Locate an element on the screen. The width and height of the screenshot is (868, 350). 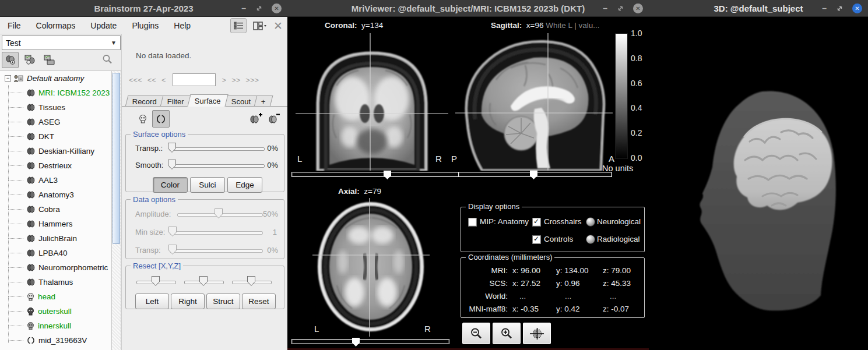
dataset-index-input is located at coordinates (194, 80).